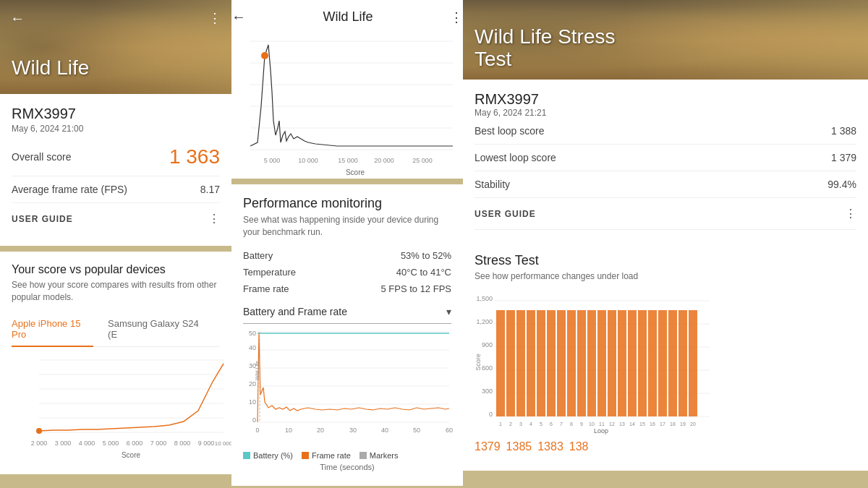 Image resolution: width=868 pixels, height=488 pixels. Describe the element at coordinates (531, 424) in the screenshot. I see `svg-text: 4` at that location.